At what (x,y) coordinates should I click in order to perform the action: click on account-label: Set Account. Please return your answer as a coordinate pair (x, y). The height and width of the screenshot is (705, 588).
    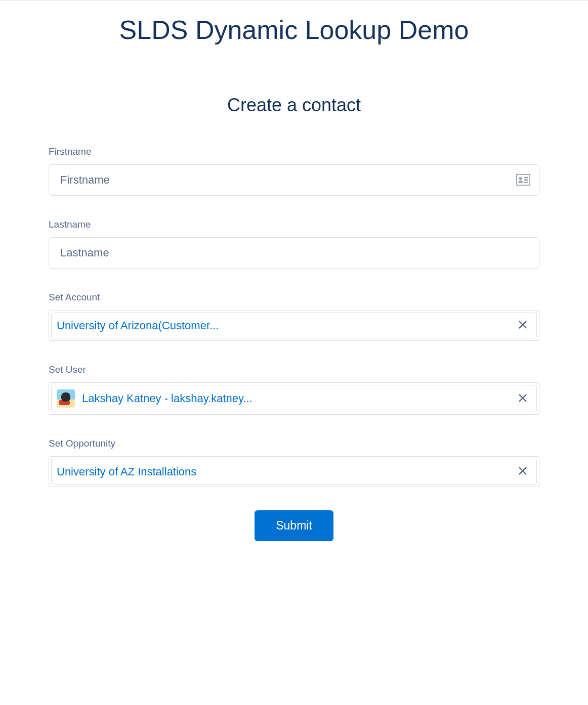
    Looking at the image, I should click on (294, 297).